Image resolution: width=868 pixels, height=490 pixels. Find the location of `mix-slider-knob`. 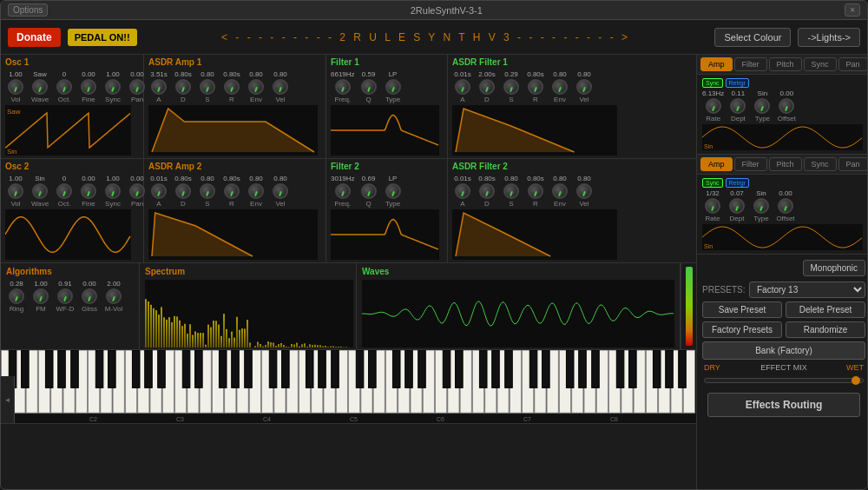

mix-slider-knob is located at coordinates (856, 381).